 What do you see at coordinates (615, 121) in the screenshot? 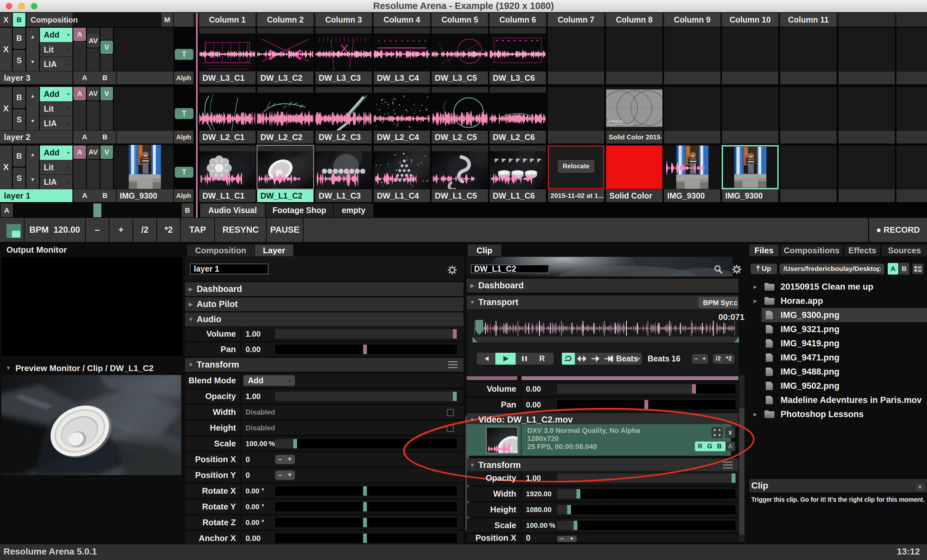
I see `svg-text: 11:56:54:11` at bounding box center [615, 121].